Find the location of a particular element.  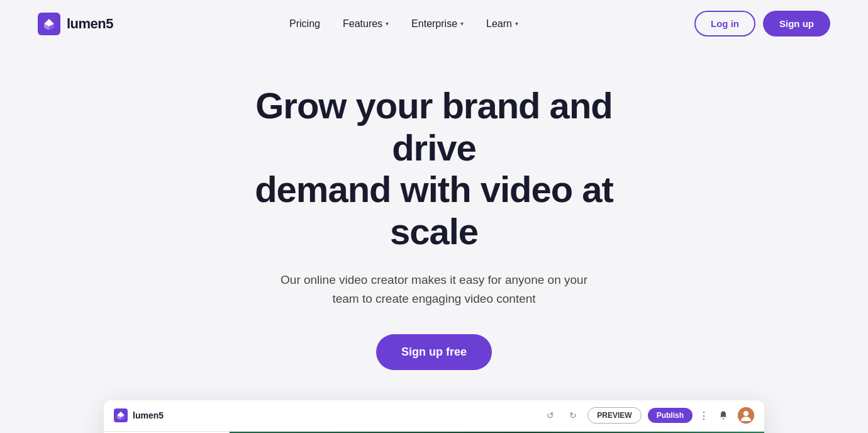

app-topbar-actions: ↺ ↻ PREVIEW Publish ⋮ is located at coordinates (648, 415).